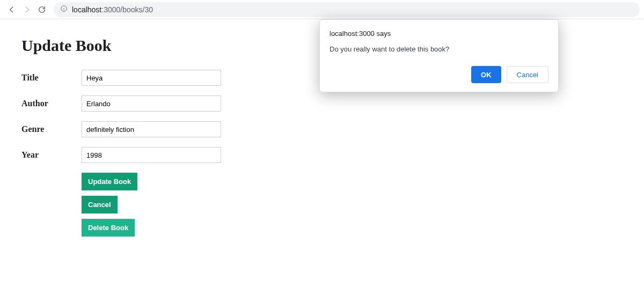 Image resolution: width=644 pixels, height=295 pixels. Describe the element at coordinates (439, 33) in the screenshot. I see `dialog-origin: localhost:3000 says` at that location.